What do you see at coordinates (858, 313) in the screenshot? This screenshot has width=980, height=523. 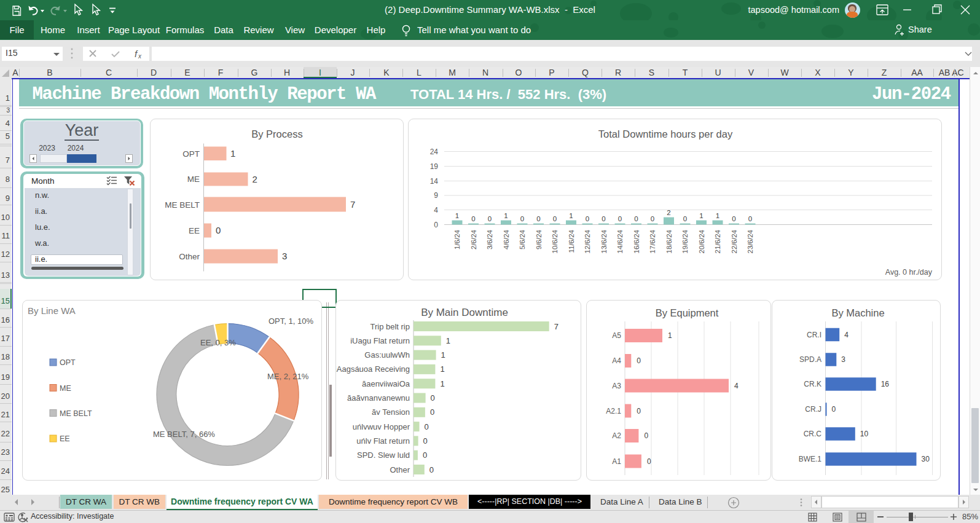 I see `svg-text: By Machine` at bounding box center [858, 313].